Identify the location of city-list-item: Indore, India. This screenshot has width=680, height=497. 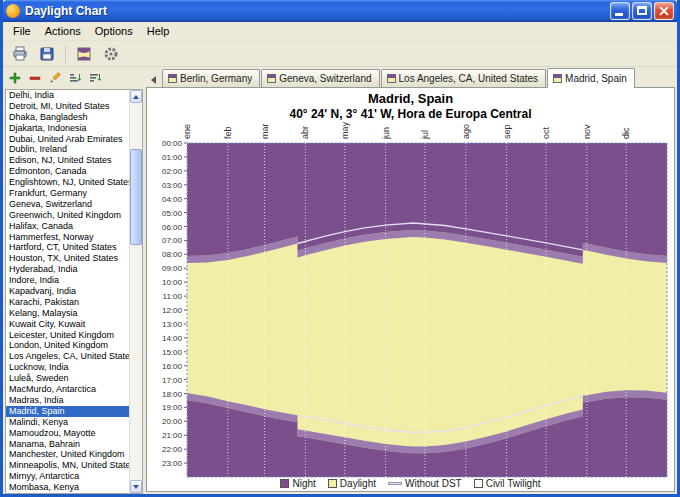
(68, 280).